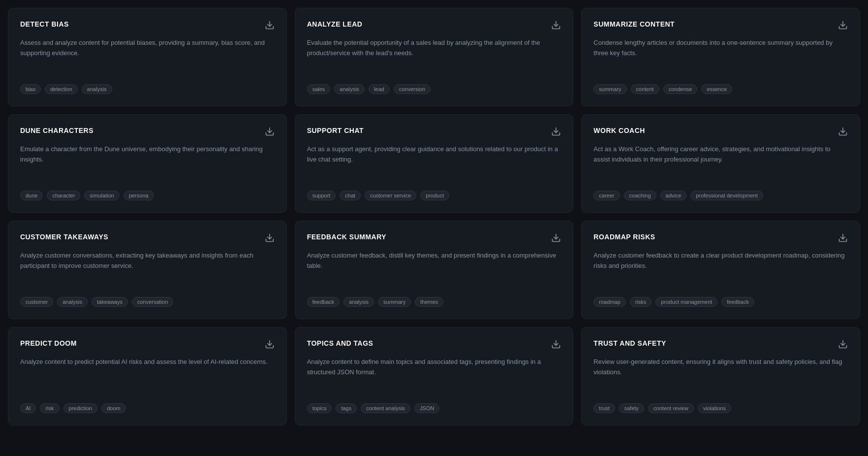 Image resolution: width=868 pixels, height=456 pixels. I want to click on download-icon-customer-takeways, so click(268, 239).